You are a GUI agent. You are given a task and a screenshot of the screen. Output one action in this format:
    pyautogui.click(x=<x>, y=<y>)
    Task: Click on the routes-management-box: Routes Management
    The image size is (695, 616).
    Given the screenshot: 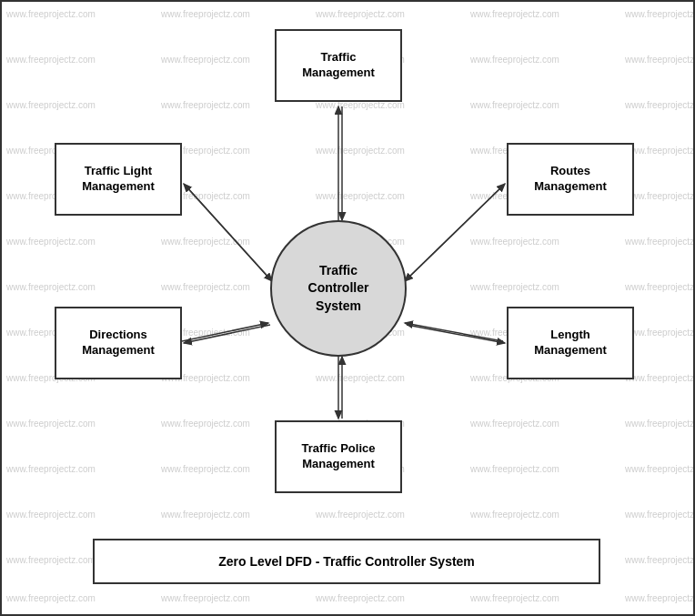 What is the action you would take?
    pyautogui.click(x=570, y=179)
    